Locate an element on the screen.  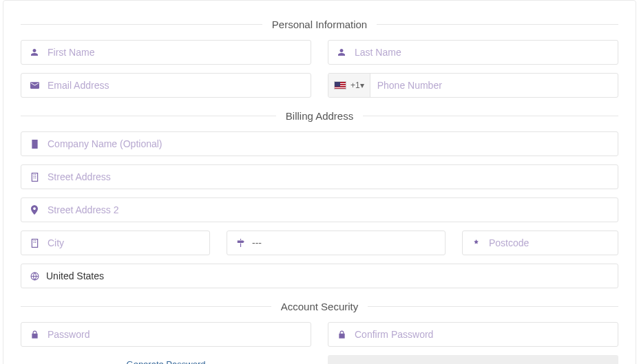
last-name-field is located at coordinates (473, 52).